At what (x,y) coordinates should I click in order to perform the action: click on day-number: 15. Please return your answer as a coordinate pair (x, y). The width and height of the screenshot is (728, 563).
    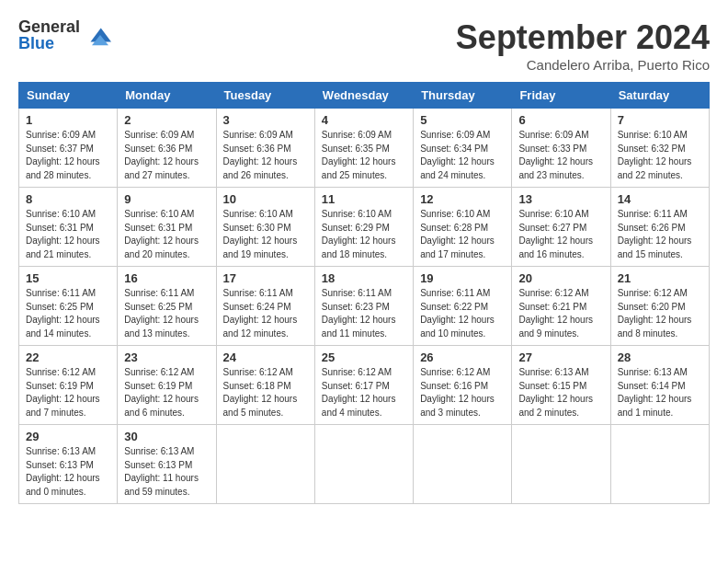
    Looking at the image, I should click on (68, 278).